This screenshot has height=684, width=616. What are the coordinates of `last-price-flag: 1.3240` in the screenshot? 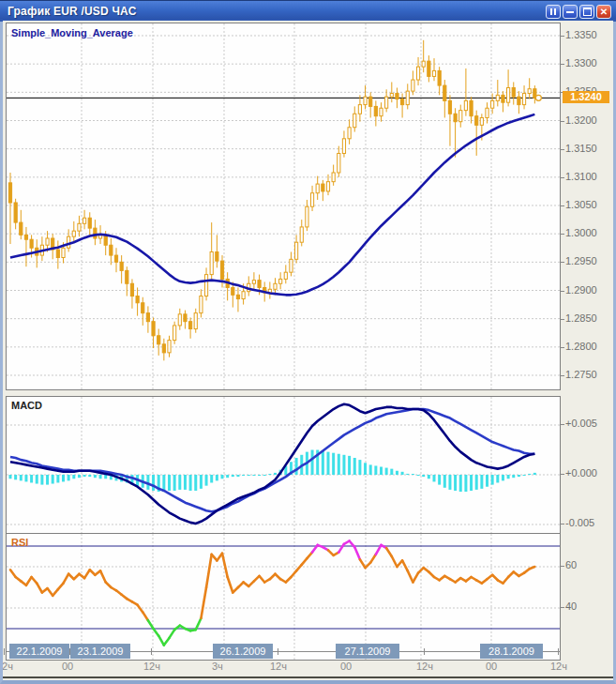 It's located at (586, 98).